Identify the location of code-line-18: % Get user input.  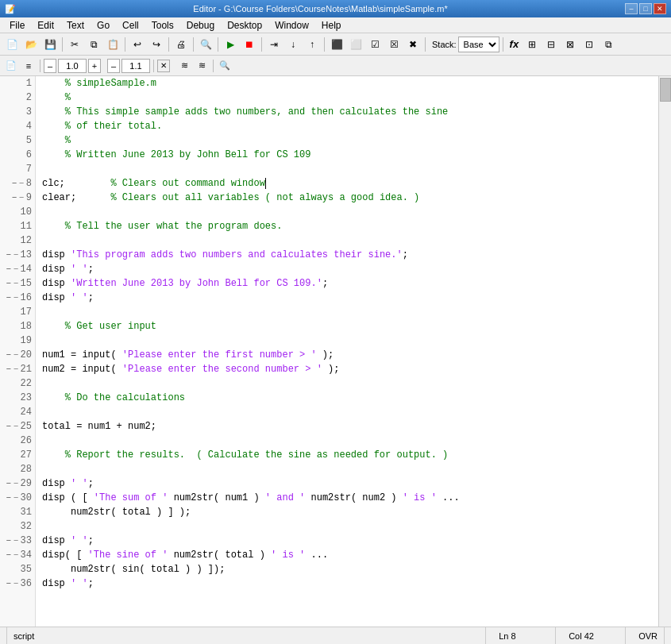
(347, 326).